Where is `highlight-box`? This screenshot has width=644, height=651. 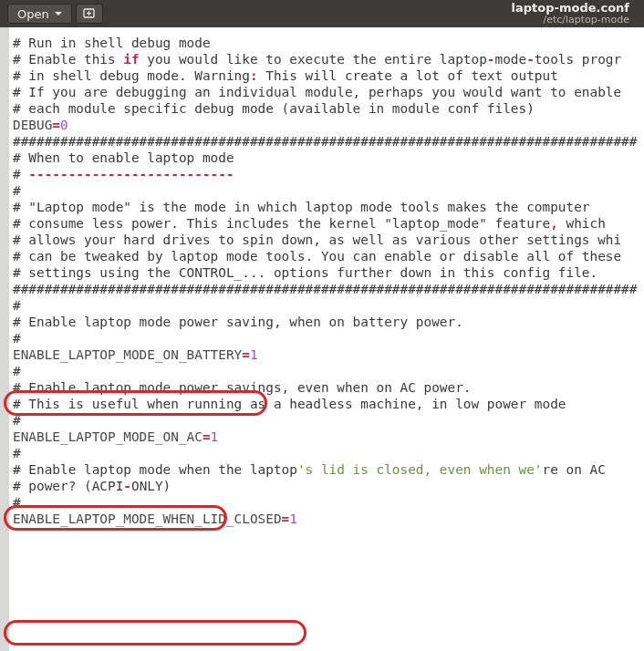 highlight-box is located at coordinates (155, 633).